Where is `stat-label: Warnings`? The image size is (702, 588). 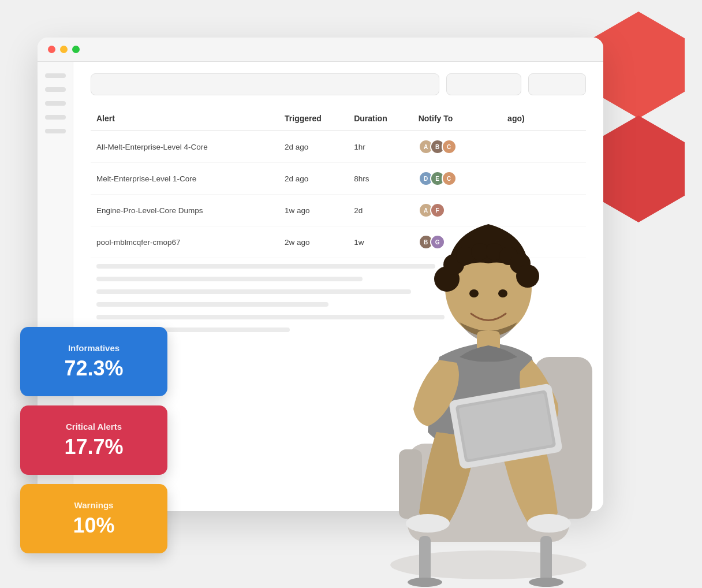
stat-label: Warnings is located at coordinates (94, 505).